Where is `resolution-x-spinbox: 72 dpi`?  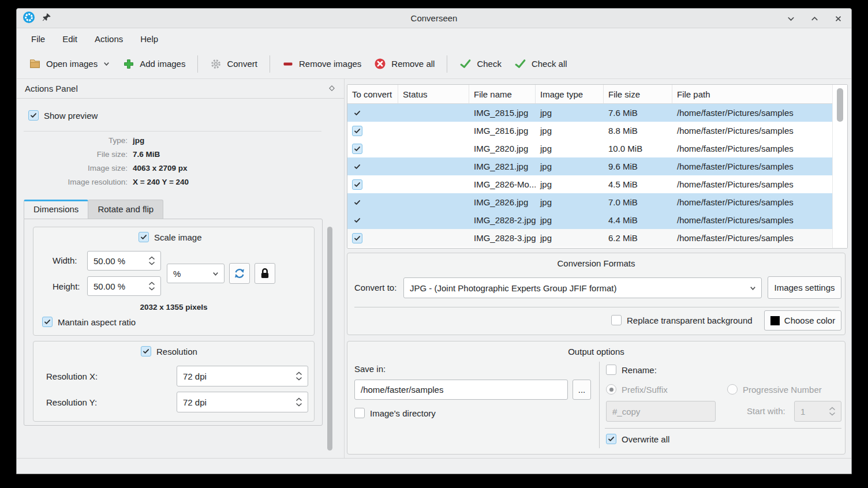 resolution-x-spinbox: 72 dpi is located at coordinates (242, 376).